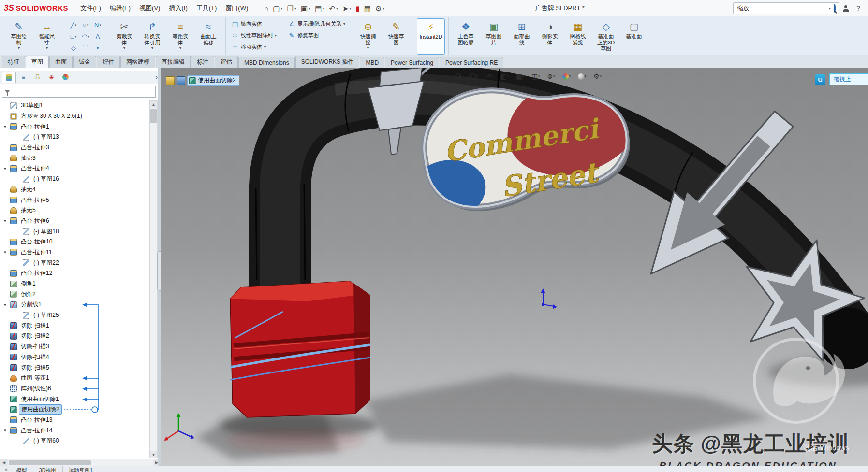 The width and height of the screenshot is (868, 472). What do you see at coordinates (295, 9) in the screenshot?
I see `open-document-chevron-icon: ▾` at bounding box center [295, 9].